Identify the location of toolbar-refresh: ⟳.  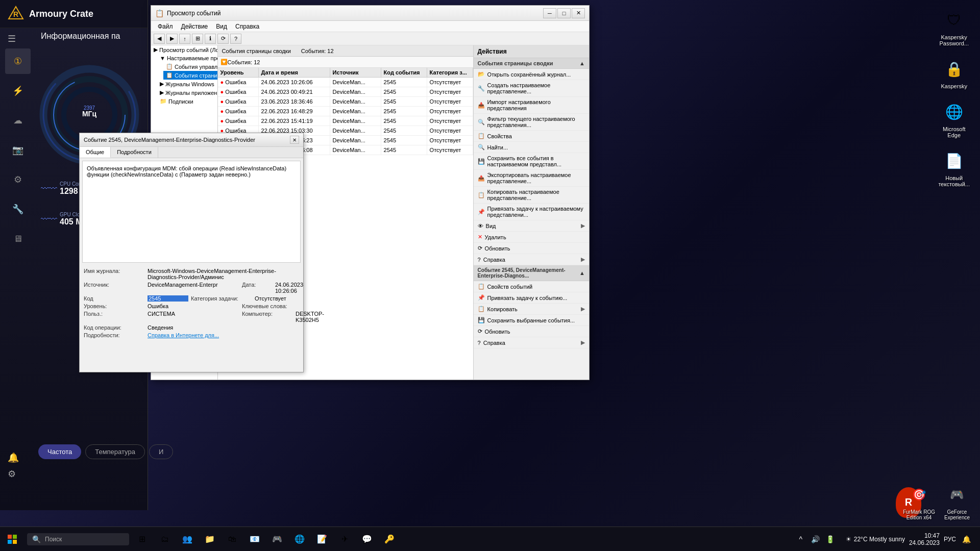
(223, 39).